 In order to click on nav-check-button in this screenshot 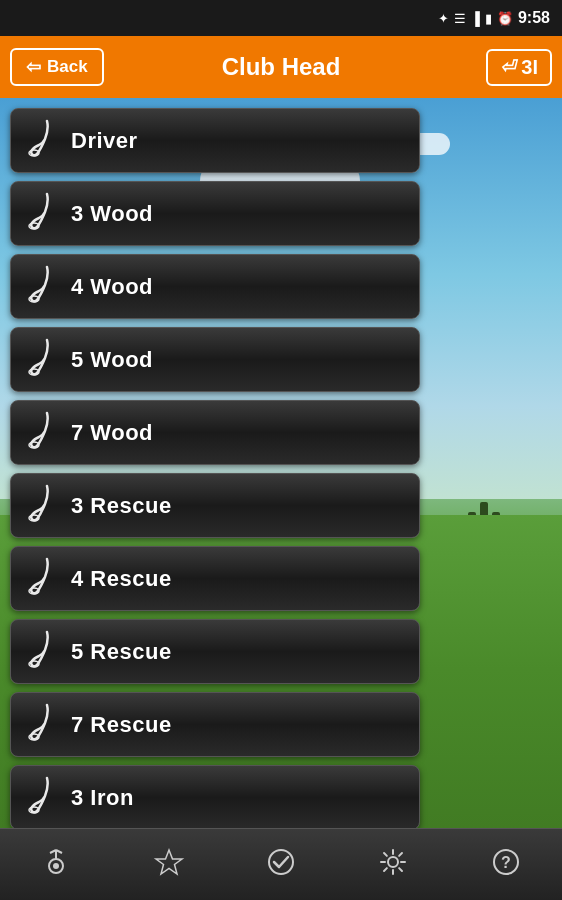, I will do `click(281, 864)`.